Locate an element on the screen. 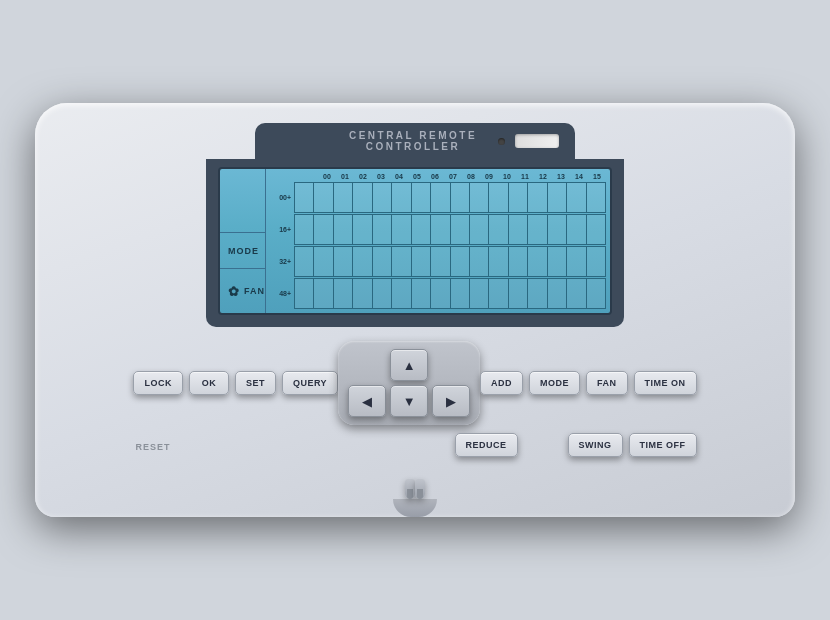  add-button: ADD is located at coordinates (502, 383).